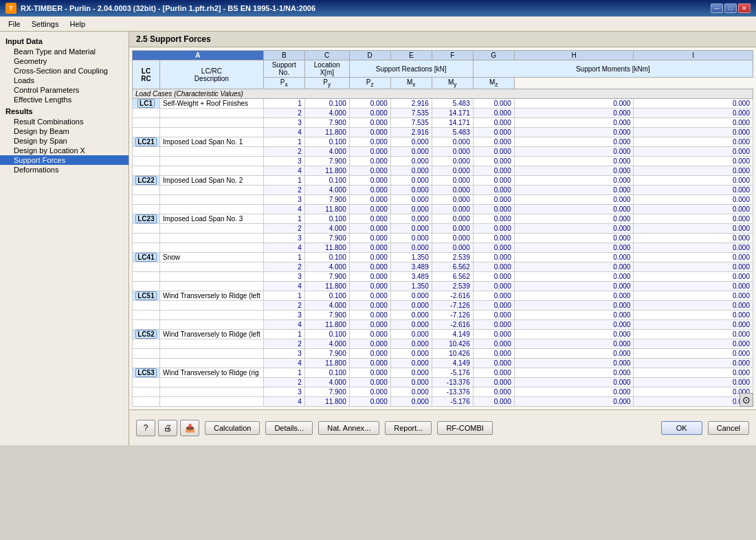 The width and height of the screenshot is (756, 540). What do you see at coordinates (289, 428) in the screenshot?
I see `details-button: Details...` at bounding box center [289, 428].